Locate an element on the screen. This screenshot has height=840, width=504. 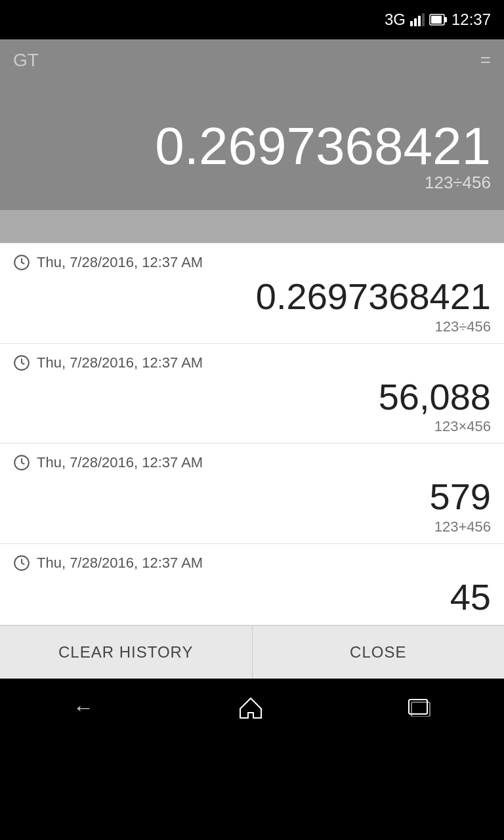
timestamp-3: Thu, 7/28/2016, 12:37 AM is located at coordinates (252, 463).